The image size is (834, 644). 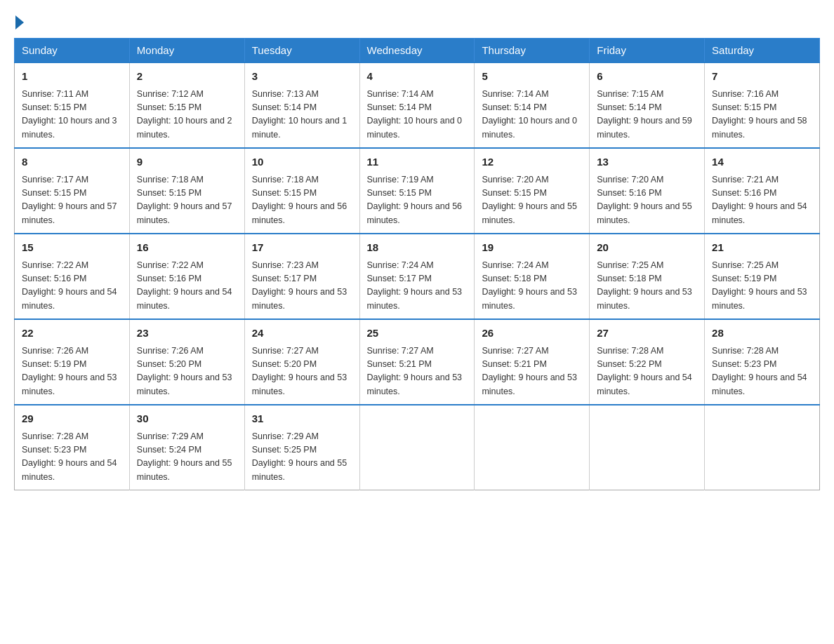 I want to click on calendar-cell: 30Sunrise: 7:29 AMSunset: 5:24 PMDayligh…, so click(x=187, y=448).